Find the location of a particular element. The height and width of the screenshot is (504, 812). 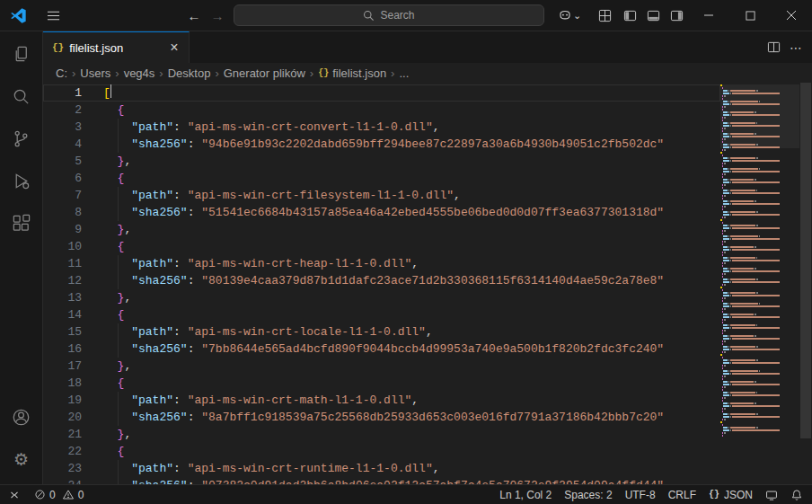

more-actions-icon: ⋯ is located at coordinates (796, 48).